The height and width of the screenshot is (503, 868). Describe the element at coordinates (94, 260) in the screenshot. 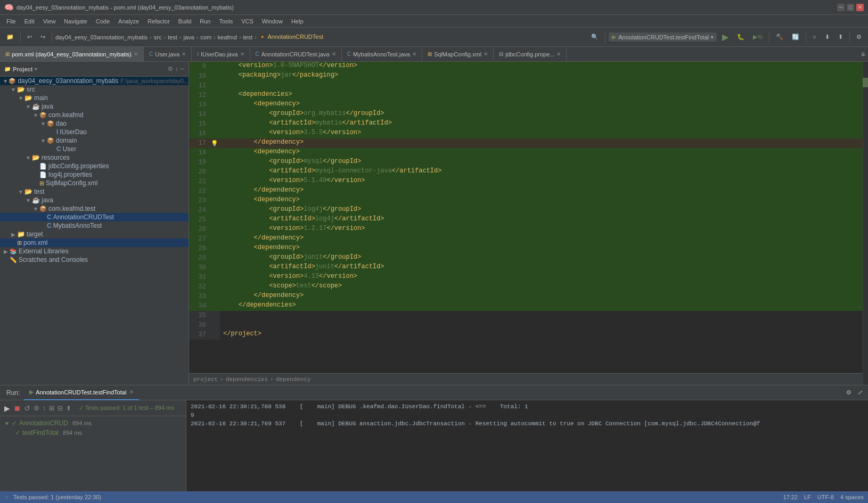

I see `tree-scratches: ✏️ Scratches and Consoles` at that location.